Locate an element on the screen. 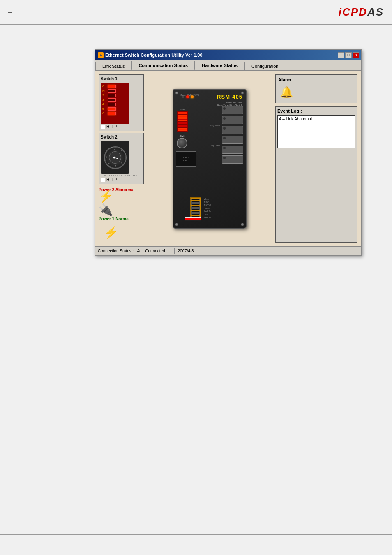 The image size is (392, 555). connection-icon: 🖧 is located at coordinates (139, 251).